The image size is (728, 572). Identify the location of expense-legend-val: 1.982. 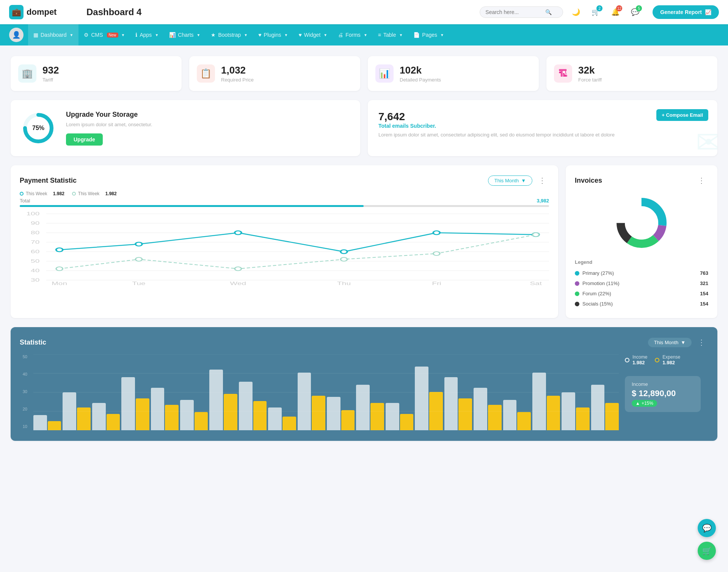
(671, 362).